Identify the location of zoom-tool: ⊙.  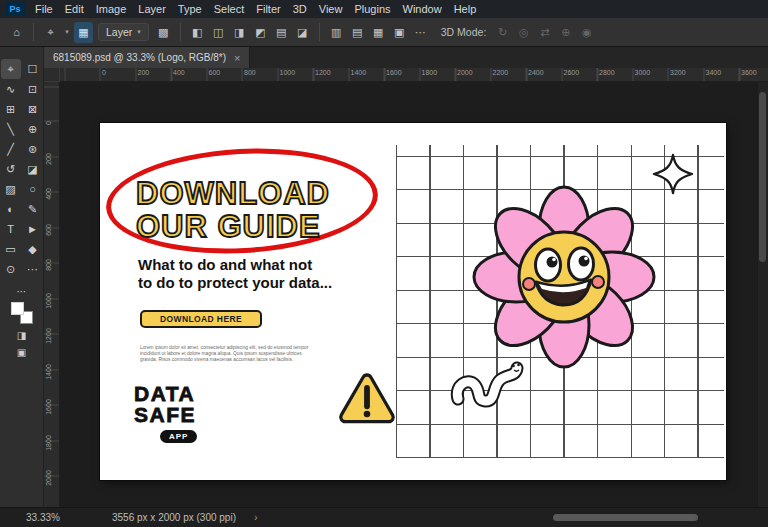
(11, 269).